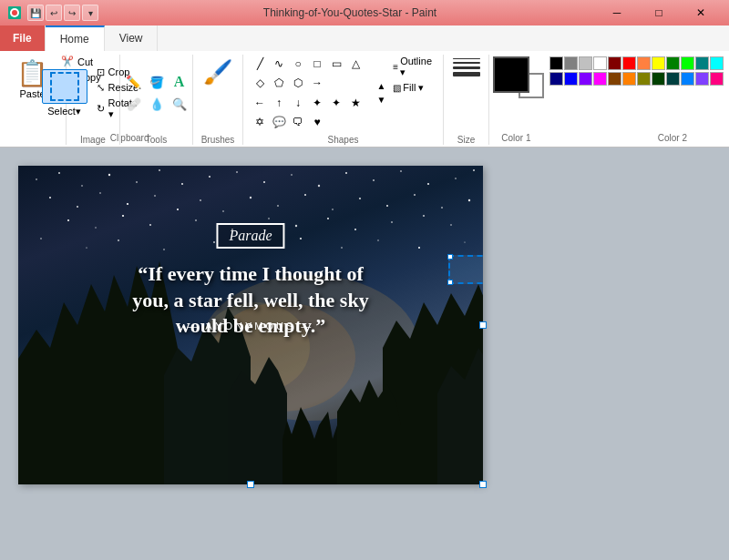 The width and height of the screenshot is (729, 560). What do you see at coordinates (100, 73) in the screenshot?
I see `crop-icon: ⊡` at bounding box center [100, 73].